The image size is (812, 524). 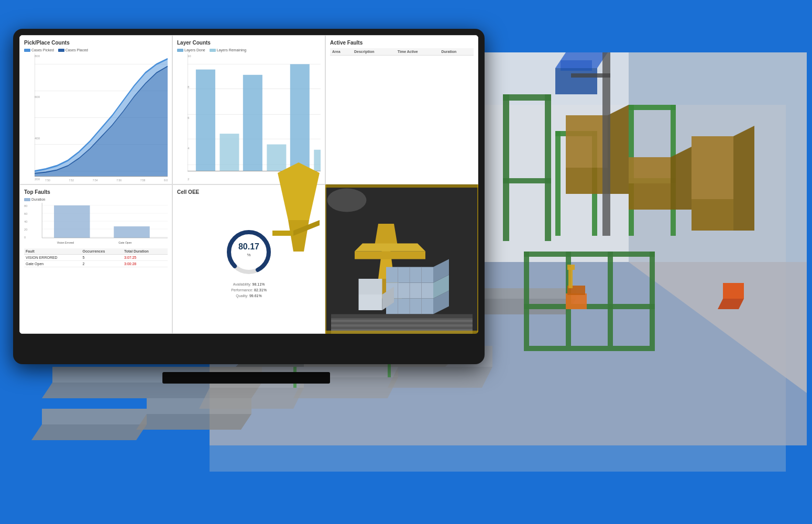 I want to click on tf-fault-1: VISION ERRORED, so click(x=52, y=258).